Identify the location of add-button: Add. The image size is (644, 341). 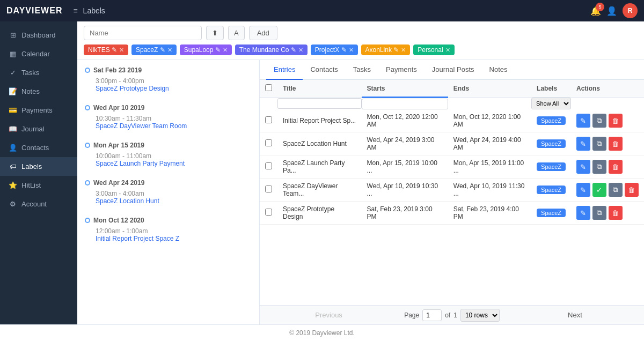
(263, 33).